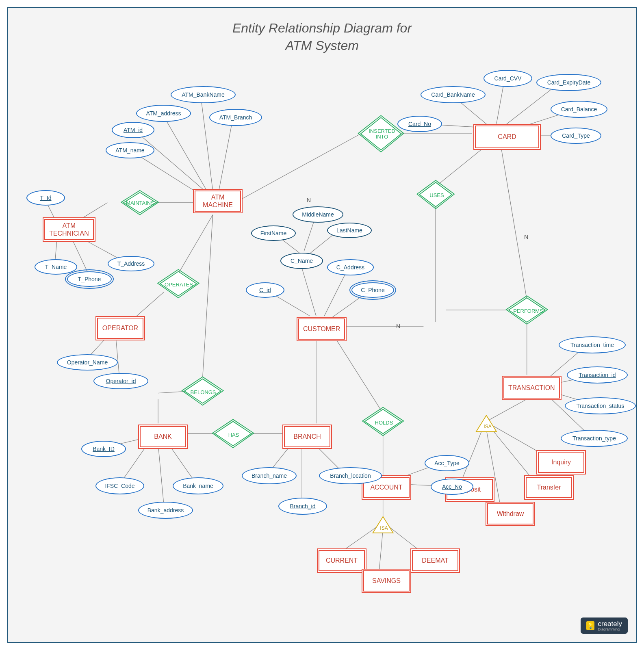 The width and height of the screenshot is (644, 650). Describe the element at coordinates (510, 514) in the screenshot. I see `entity-withdraw: Withdraw` at that location.